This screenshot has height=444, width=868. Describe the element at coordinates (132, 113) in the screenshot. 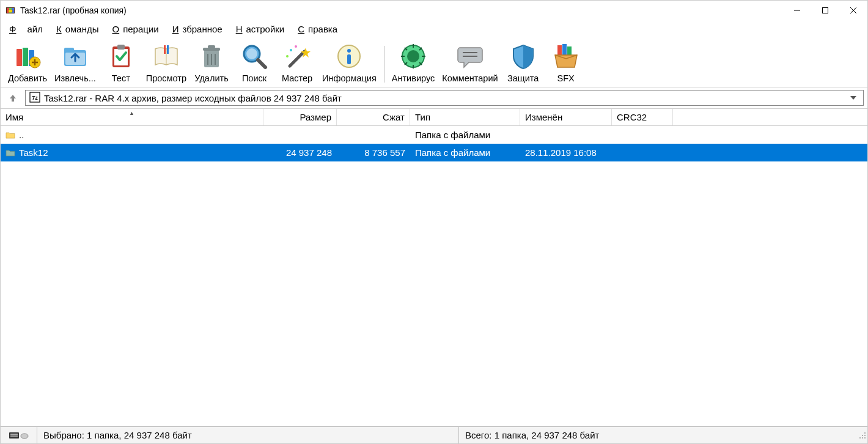

I see `sort-asc-icon: ▲` at that location.